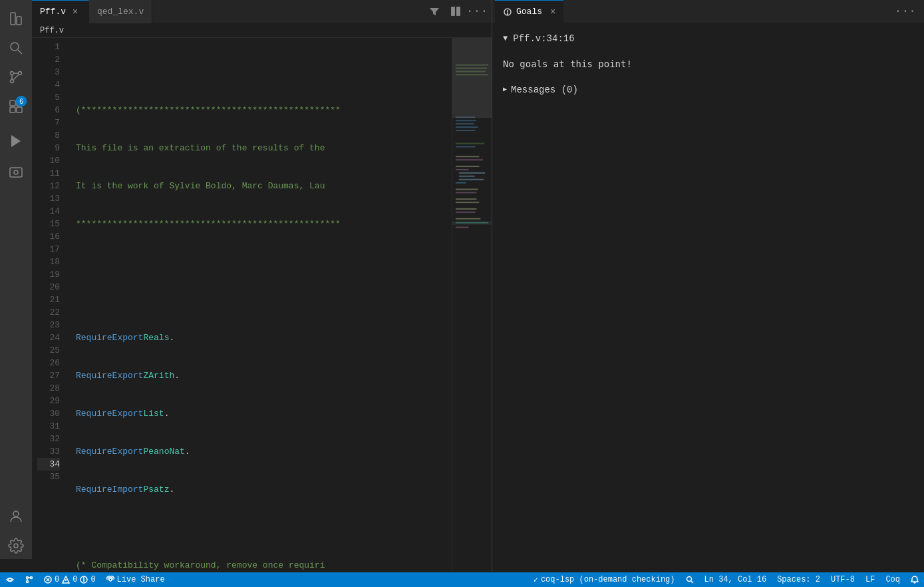 The height and width of the screenshot is (587, 924). I want to click on minimap, so click(472, 305).